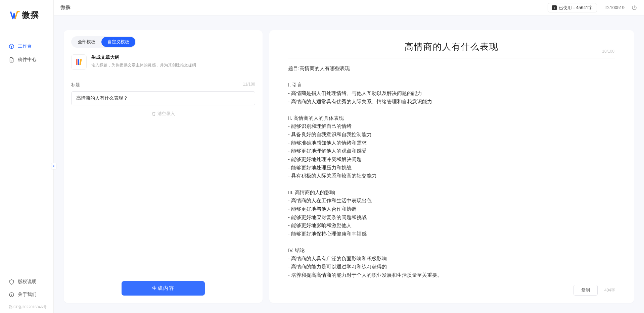 Image resolution: width=644 pixels, height=313 pixels. Describe the element at coordinates (249, 85) in the screenshot. I see `title-char-counter: 11/100` at that location.